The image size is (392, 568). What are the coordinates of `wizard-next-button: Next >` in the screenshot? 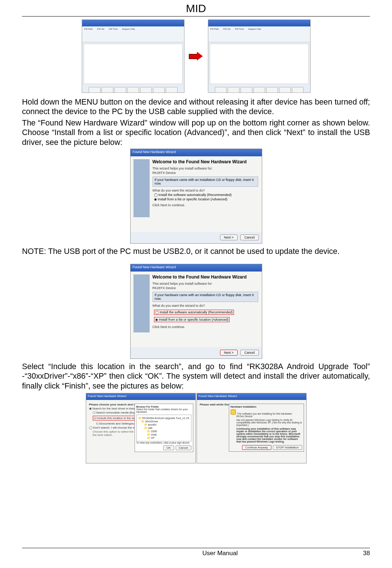 It's located at (229, 237).